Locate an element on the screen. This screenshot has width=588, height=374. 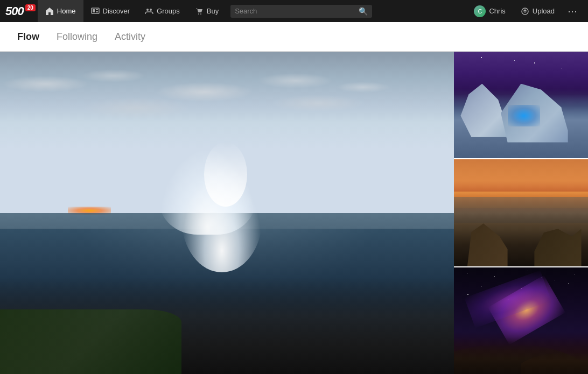
username-label: Chris is located at coordinates (497, 11).